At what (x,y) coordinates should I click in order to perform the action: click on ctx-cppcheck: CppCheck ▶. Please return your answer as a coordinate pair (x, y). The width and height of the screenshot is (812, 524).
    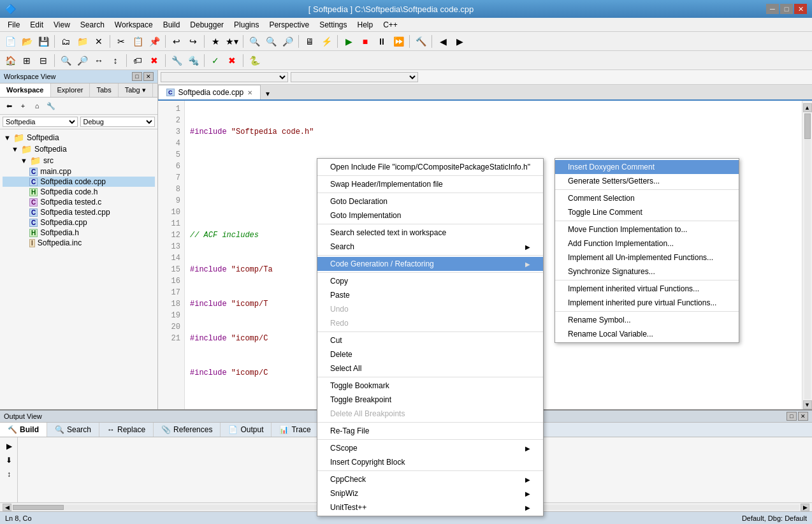
    Looking at the image, I should click on (430, 479).